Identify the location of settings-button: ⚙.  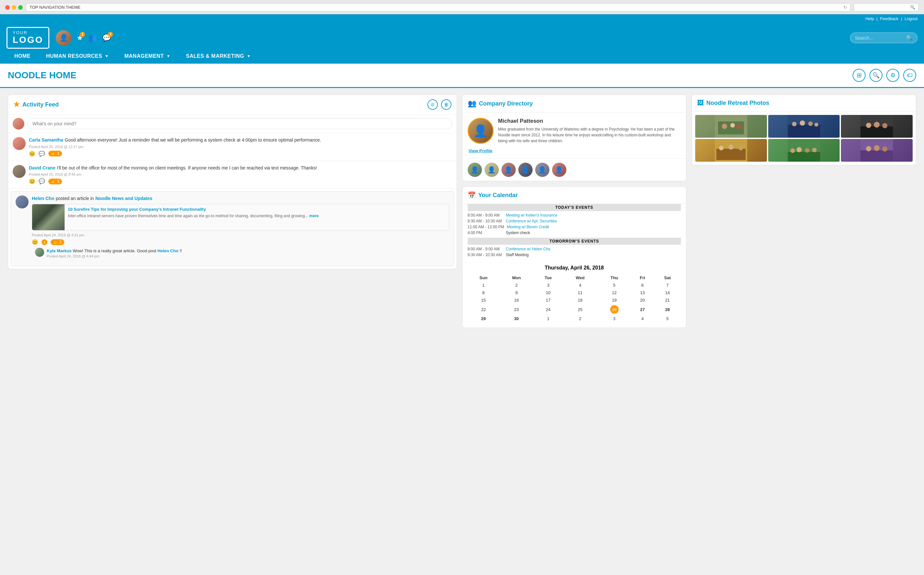
(893, 75).